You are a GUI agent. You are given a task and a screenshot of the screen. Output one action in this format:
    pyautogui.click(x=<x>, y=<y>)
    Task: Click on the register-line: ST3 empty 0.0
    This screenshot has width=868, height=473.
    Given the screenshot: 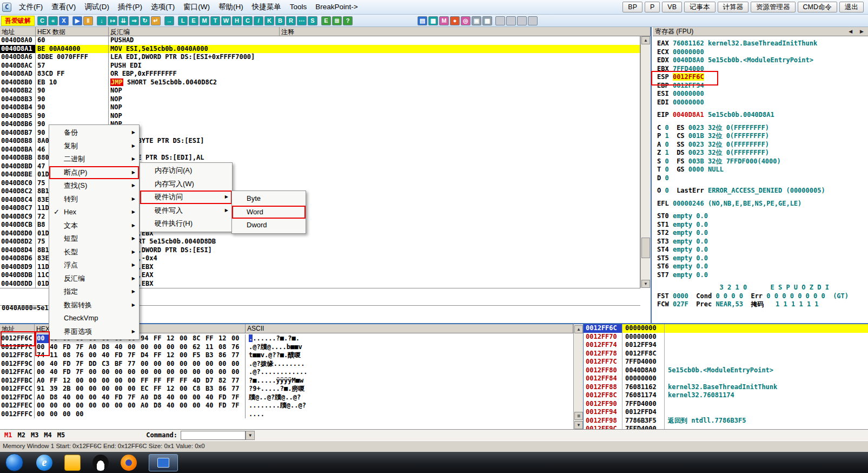 What is the action you would take?
    pyautogui.click(x=763, y=242)
    